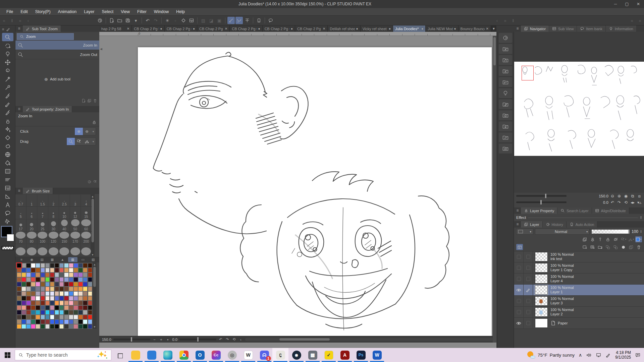  I want to click on doc-tab-julia-new-mode: Julia NEW Mode●, so click(442, 29).